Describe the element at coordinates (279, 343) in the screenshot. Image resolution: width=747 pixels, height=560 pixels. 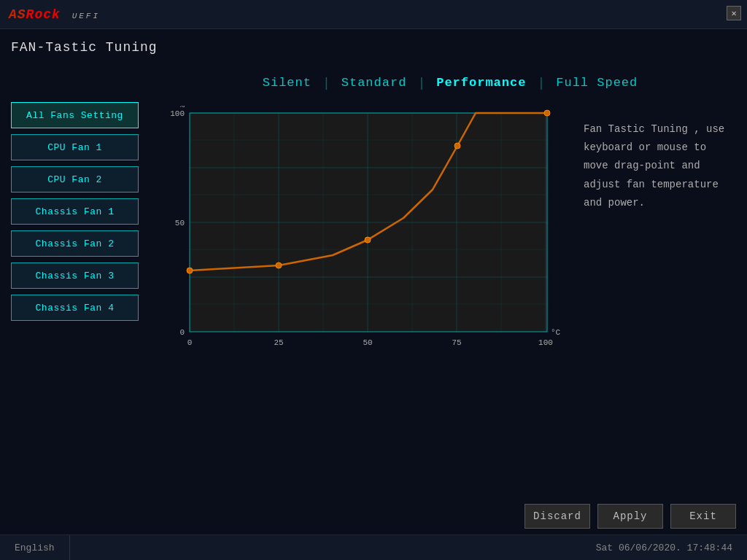
I see `svg-text: 25` at that location.